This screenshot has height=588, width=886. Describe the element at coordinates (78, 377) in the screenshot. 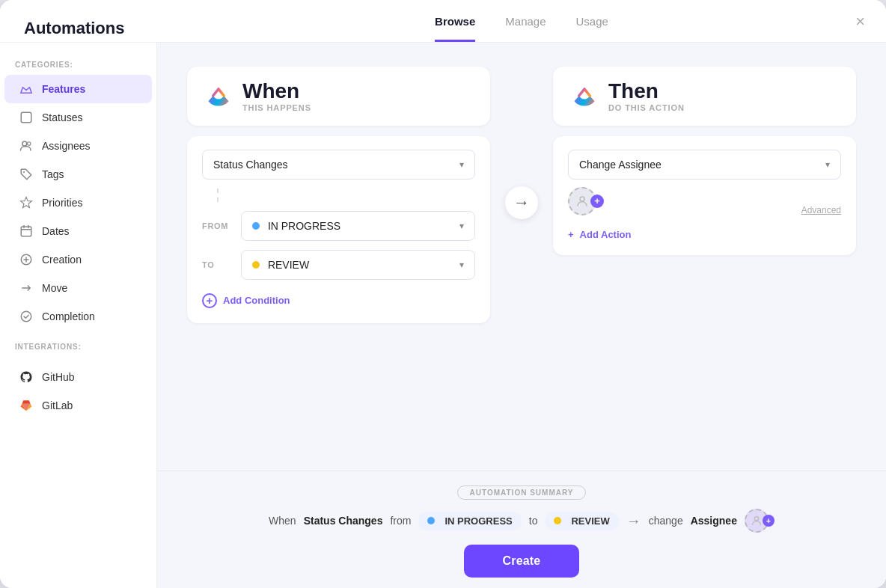

I see `sidebar-item-github: GitHub` at that location.